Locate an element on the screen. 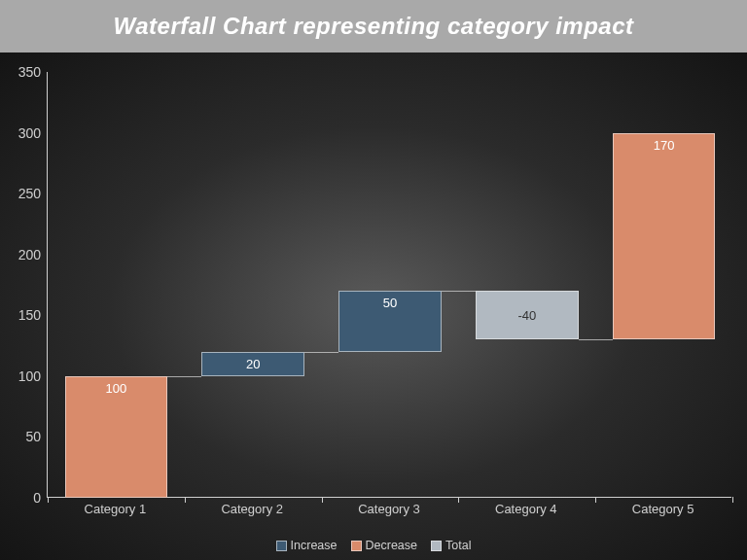 This screenshot has width=747, height=560. waterfall-bar: 50 is located at coordinates (390, 321).